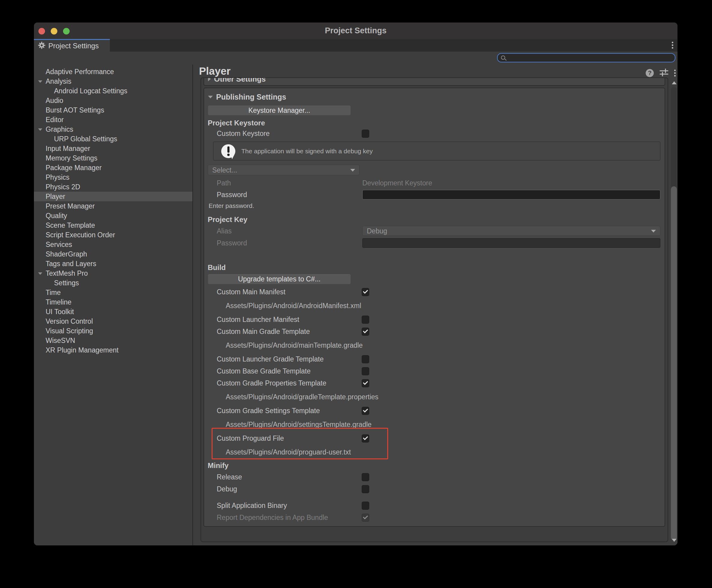 Image resolution: width=712 pixels, height=588 pixels. Describe the element at coordinates (59, 81) in the screenshot. I see `sidebar-item-label: Analysis` at that location.